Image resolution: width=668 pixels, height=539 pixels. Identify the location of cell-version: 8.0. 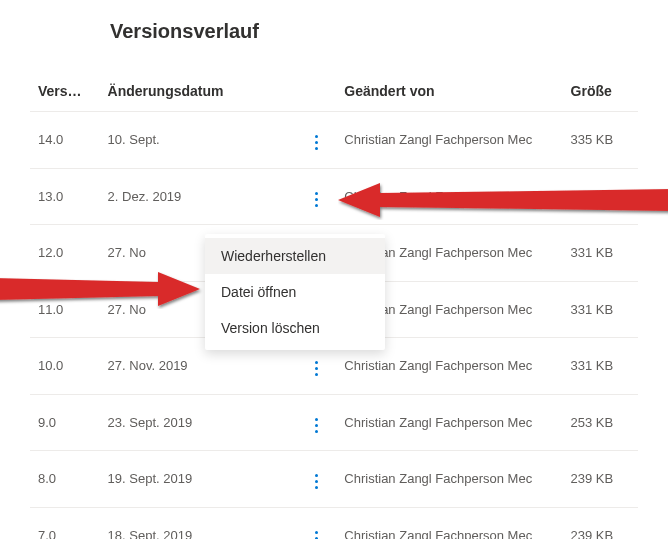
(65, 480).